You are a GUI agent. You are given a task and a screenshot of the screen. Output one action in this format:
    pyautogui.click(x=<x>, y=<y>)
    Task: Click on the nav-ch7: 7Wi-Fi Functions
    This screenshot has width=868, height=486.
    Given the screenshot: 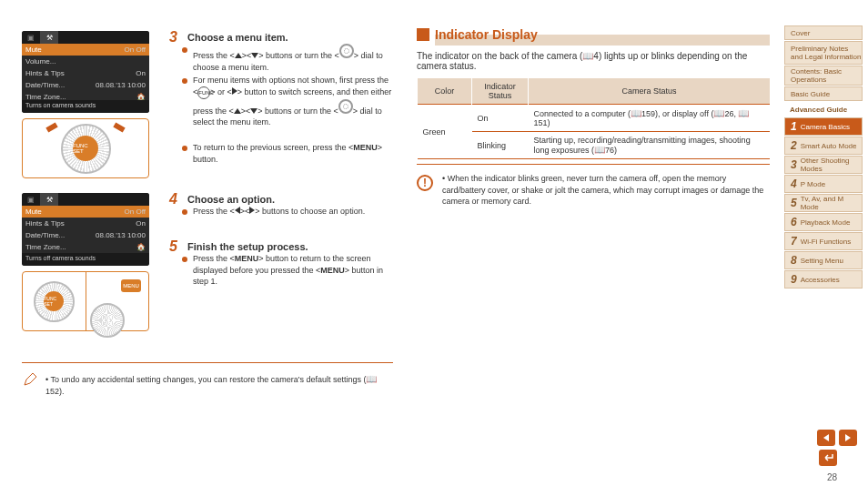 What is the action you would take?
    pyautogui.click(x=823, y=241)
    